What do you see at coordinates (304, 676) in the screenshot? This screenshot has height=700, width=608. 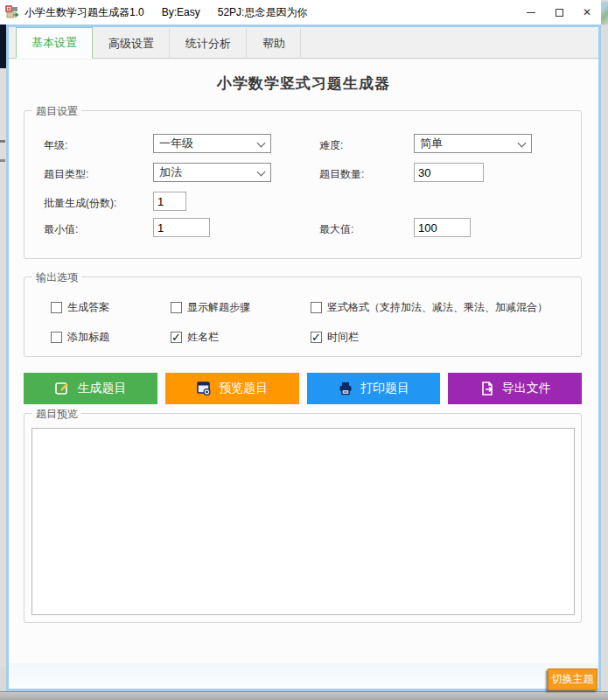 I see `window-footer-area: 切换主题` at bounding box center [304, 676].